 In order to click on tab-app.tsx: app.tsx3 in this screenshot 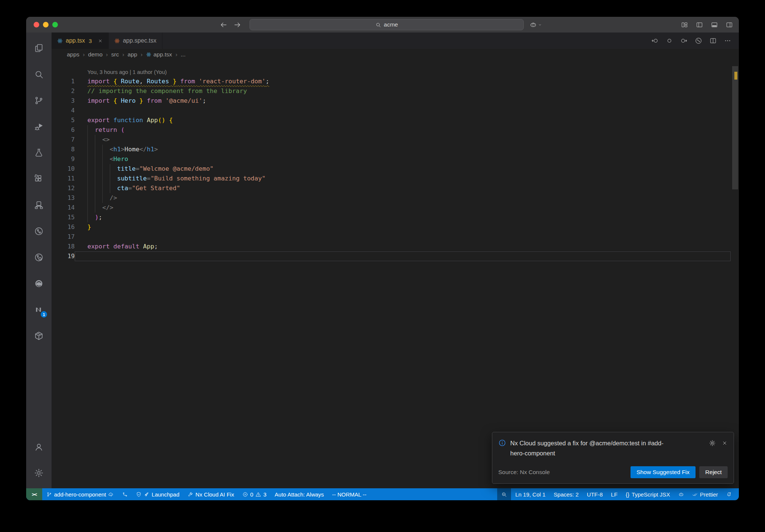, I will do `click(80, 41)`.